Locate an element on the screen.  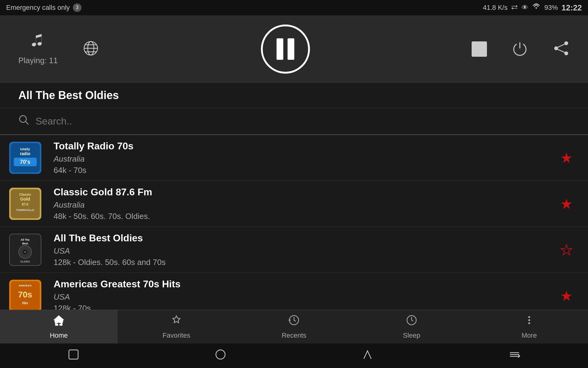
header-left-group: Playing: 11 is located at coordinates (59, 49).